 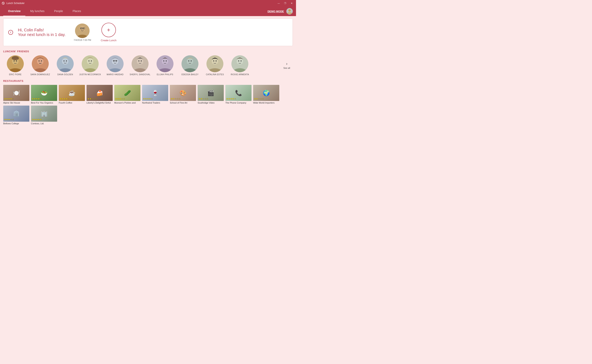 I want to click on restaurant-item: 🏛️ ★★★☆☆ Bellows College, so click(x=16, y=115).